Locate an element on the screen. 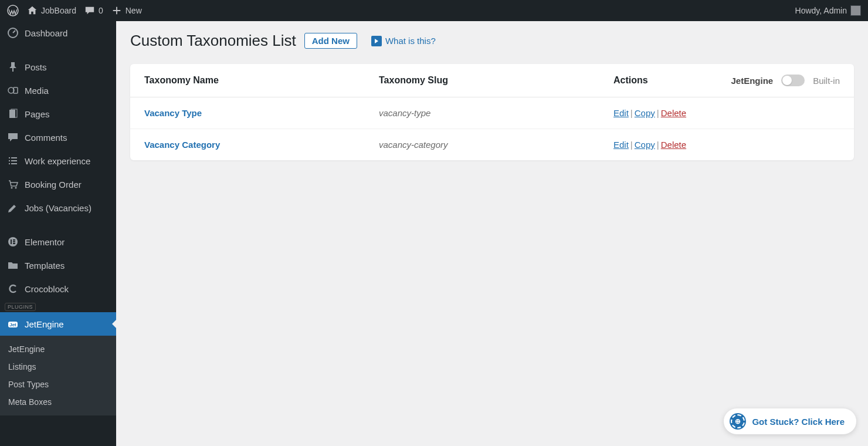 The height and width of the screenshot is (446, 868). submenu-item-post-types: Post Types is located at coordinates (58, 384).